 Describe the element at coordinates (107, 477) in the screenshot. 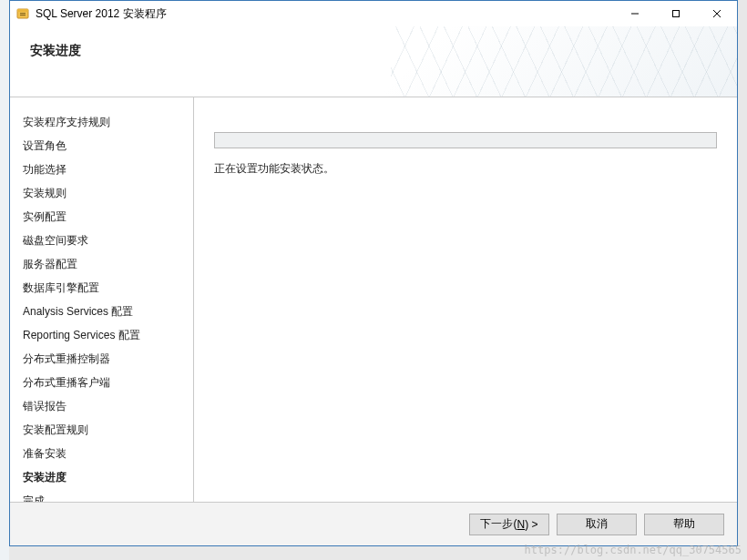

I see `sidebar-step: 安装进度` at that location.